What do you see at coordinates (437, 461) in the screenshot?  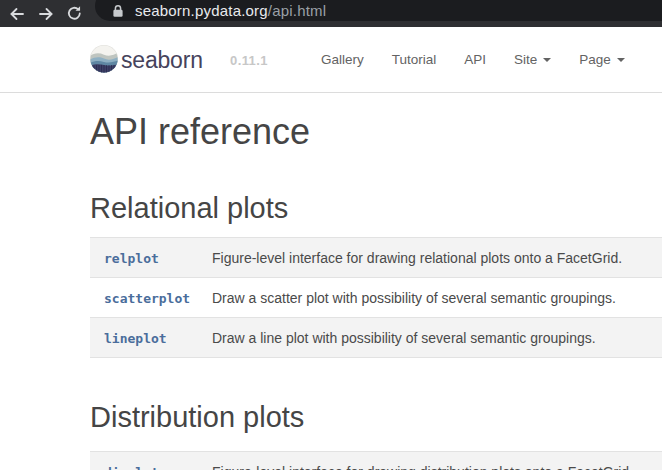 I see `row-description: Figure-level interface for drawing distr…` at bounding box center [437, 461].